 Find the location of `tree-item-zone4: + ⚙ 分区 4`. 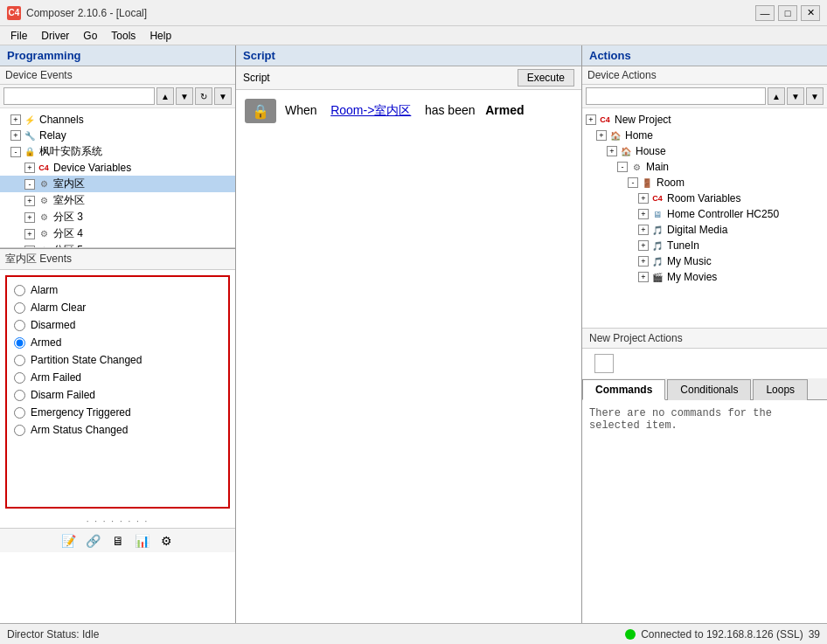

tree-item-zone4: + ⚙ 分区 4 is located at coordinates (117, 234).